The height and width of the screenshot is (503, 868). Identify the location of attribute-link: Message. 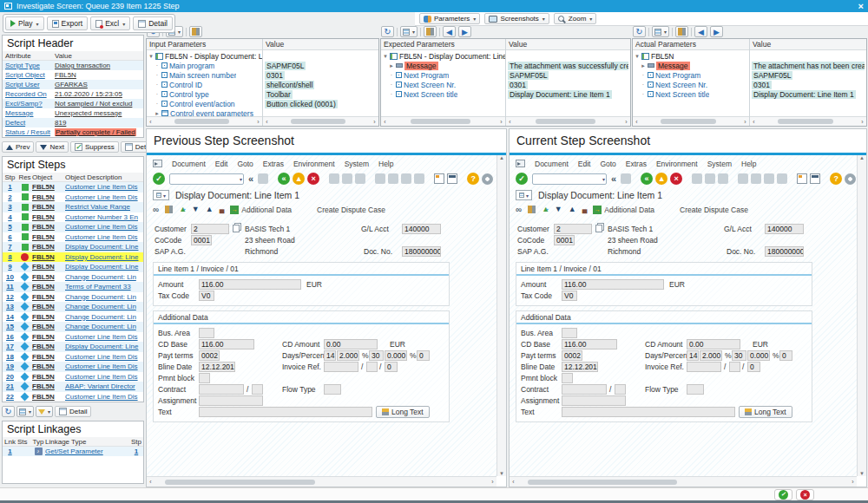
(19, 113).